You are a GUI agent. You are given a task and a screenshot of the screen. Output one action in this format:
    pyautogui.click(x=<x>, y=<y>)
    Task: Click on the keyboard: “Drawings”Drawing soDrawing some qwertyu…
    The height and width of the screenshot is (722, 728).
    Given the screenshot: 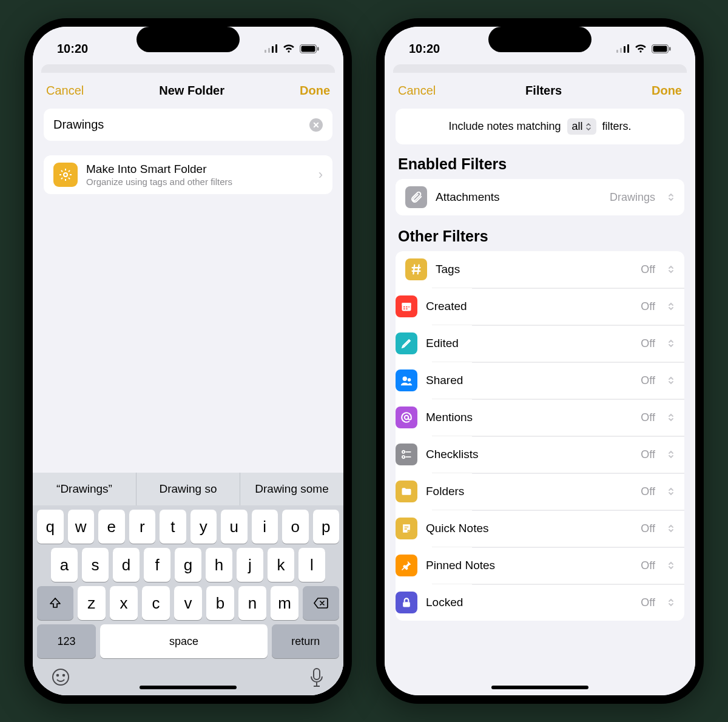 What is the action you would take?
    pyautogui.click(x=188, y=584)
    